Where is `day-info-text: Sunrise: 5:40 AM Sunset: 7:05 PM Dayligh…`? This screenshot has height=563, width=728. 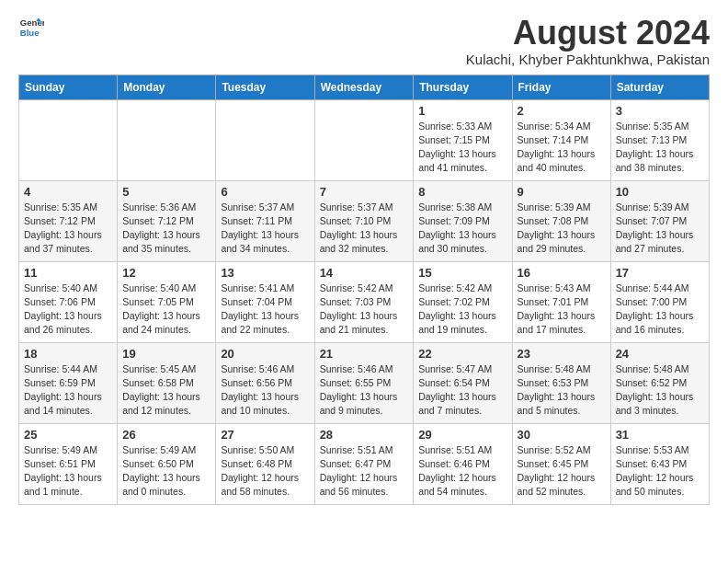 day-info-text: Sunrise: 5:40 AM Sunset: 7:05 PM Dayligh… is located at coordinates (166, 309).